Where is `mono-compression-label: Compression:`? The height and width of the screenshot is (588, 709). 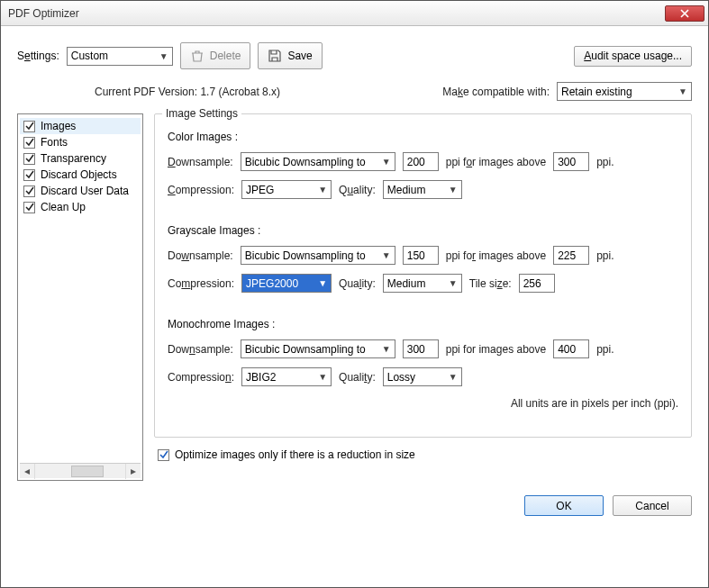 mono-compression-label: Compression: is located at coordinates (201, 377).